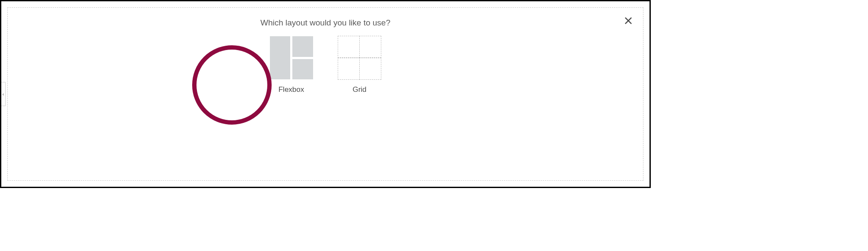  Describe the element at coordinates (628, 21) in the screenshot. I see `close-icon` at that location.